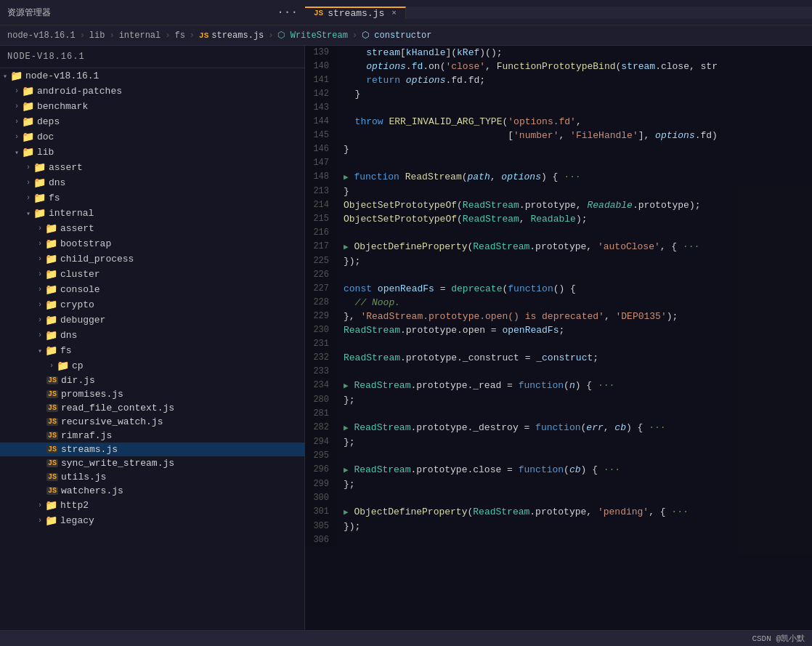 This screenshot has width=812, height=646. Describe the element at coordinates (179, 36) in the screenshot. I see `breadcrumb-fs: fs` at that location.